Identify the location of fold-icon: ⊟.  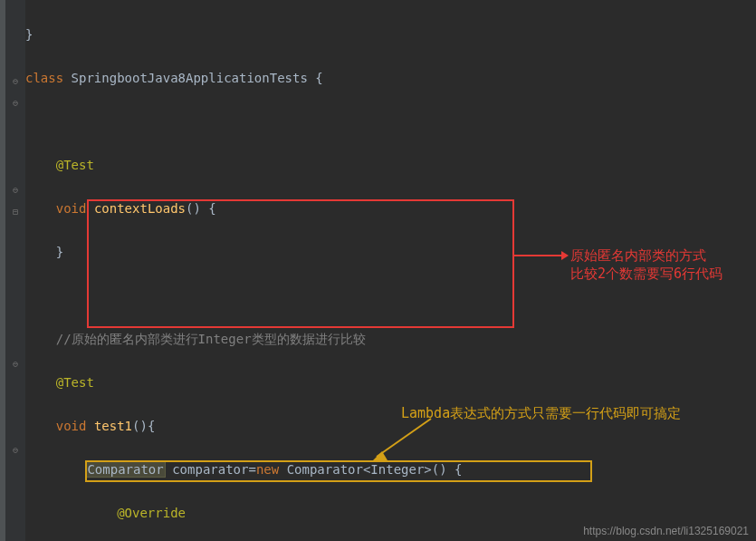
(17, 212).